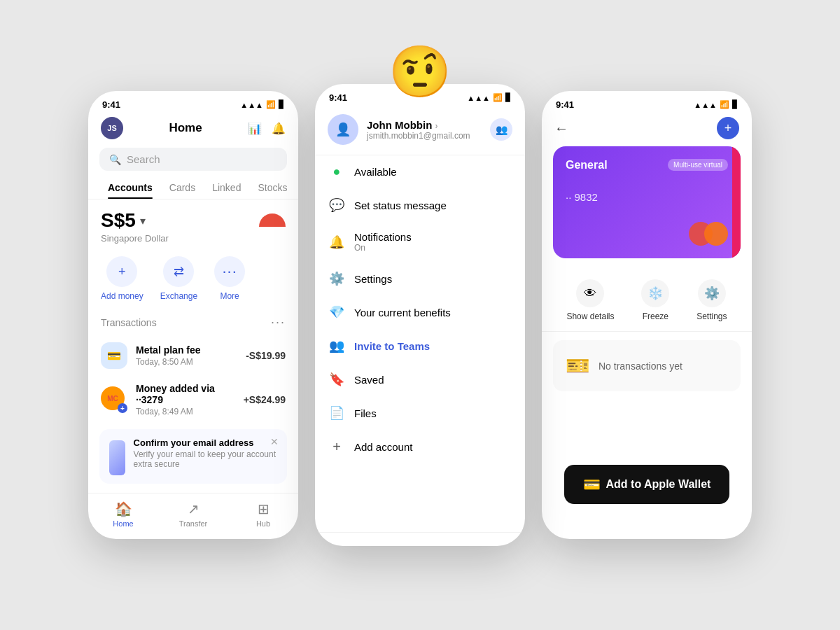 Image resolution: width=840 pixels, height=630 pixels. Describe the element at coordinates (274, 442) in the screenshot. I see `email-confirm-close-icon: ✕` at that location.